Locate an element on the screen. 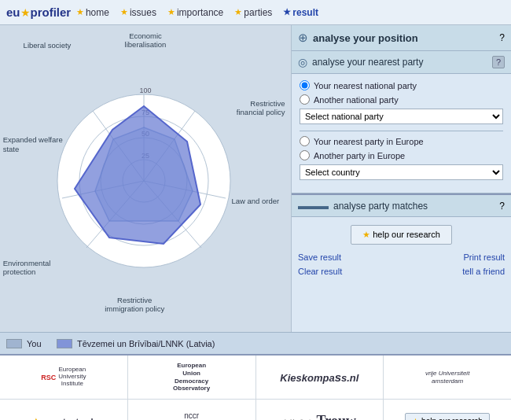 Image resolution: width=511 pixels, height=420 pixels. nav-star-result: ★ is located at coordinates (287, 13).